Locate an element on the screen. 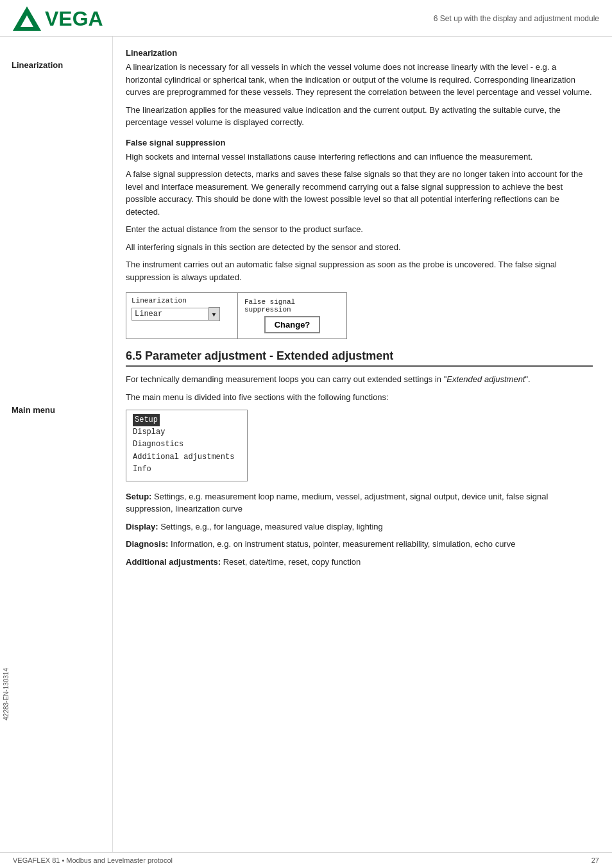 Image resolution: width=612 pixels, height=868 pixels. setup-description: Setup: Settings, e.g. measurement loop n… is located at coordinates (359, 503).